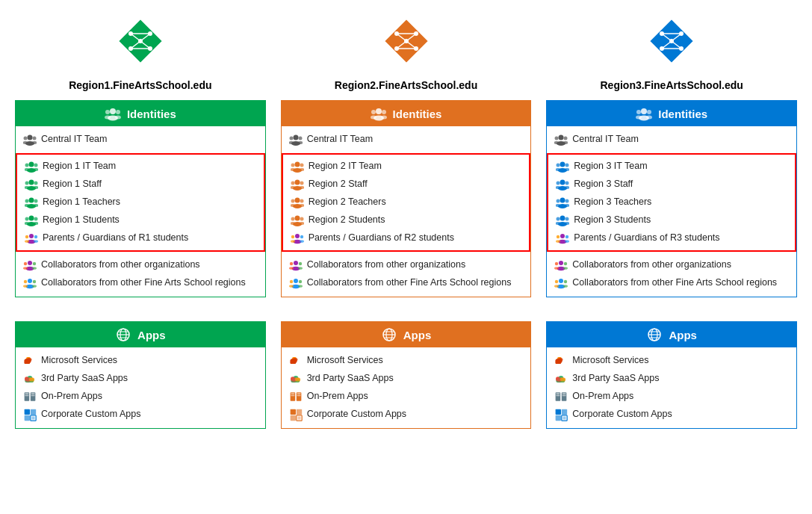 The width and height of the screenshot is (812, 514). What do you see at coordinates (672, 185) in the screenshot?
I see `list-item: Region 3 Staff` at bounding box center [672, 185].